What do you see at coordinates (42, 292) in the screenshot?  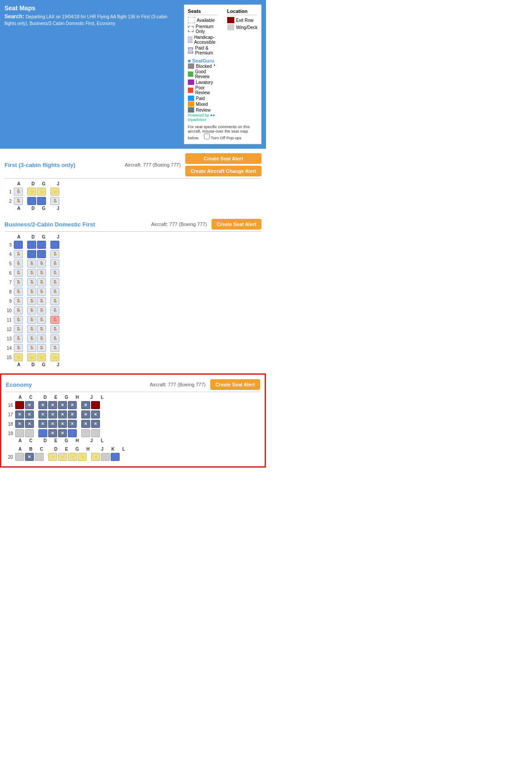 I see `seat-8G: 🪑` at bounding box center [42, 292].